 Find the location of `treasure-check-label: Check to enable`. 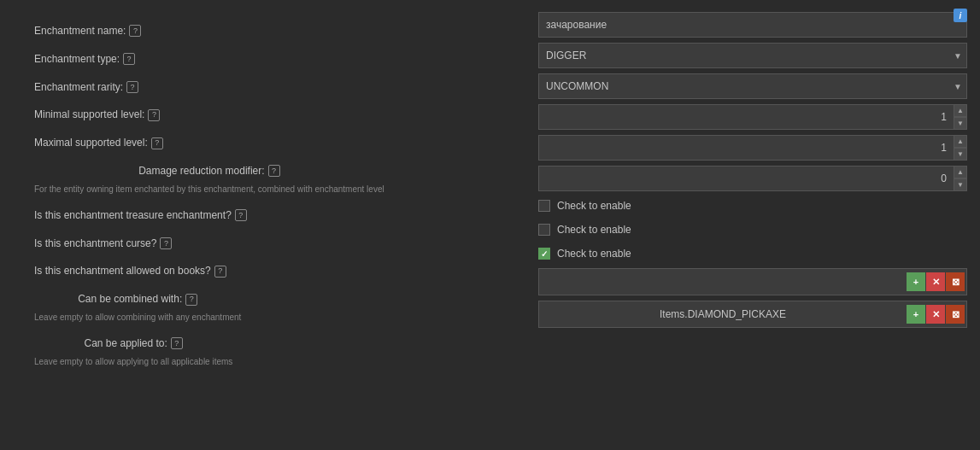

treasure-check-label: Check to enable is located at coordinates (595, 206).